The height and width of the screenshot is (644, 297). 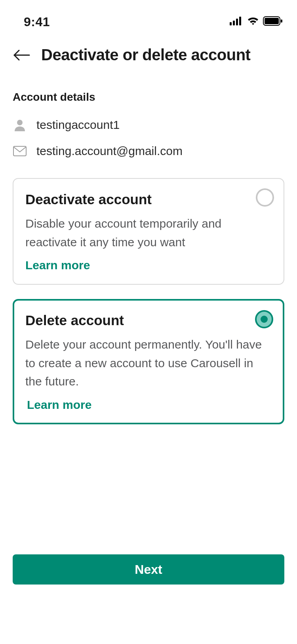 What do you see at coordinates (21, 55) in the screenshot?
I see `arrow-left-icon` at bounding box center [21, 55].